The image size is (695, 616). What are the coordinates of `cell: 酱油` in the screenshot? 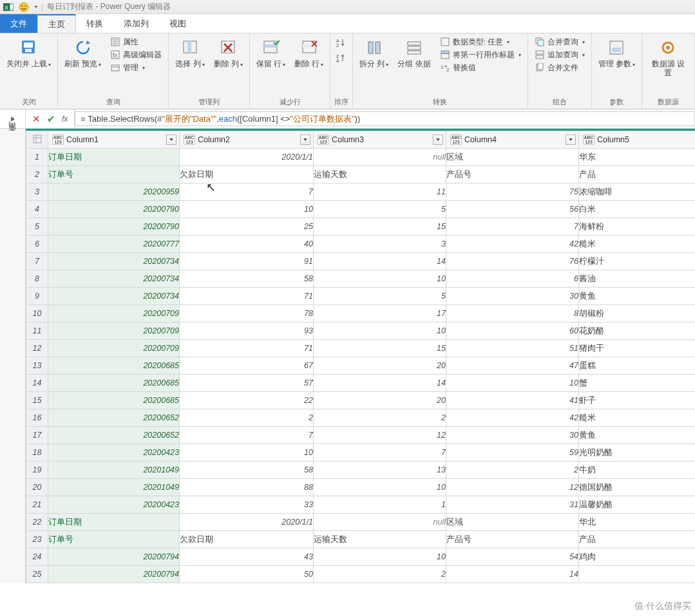 It's located at (638, 279).